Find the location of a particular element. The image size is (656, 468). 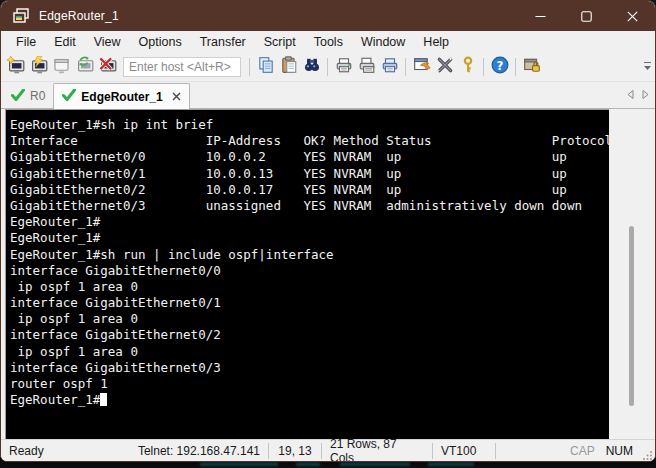

tab-bar: R0 EdgeRouter_1 is located at coordinates (328, 96).